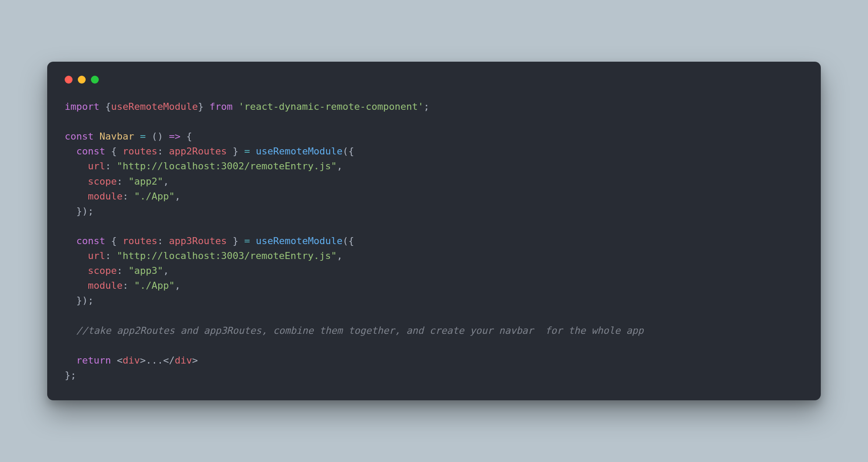 The width and height of the screenshot is (868, 462). I want to click on minimize-icon, so click(82, 80).